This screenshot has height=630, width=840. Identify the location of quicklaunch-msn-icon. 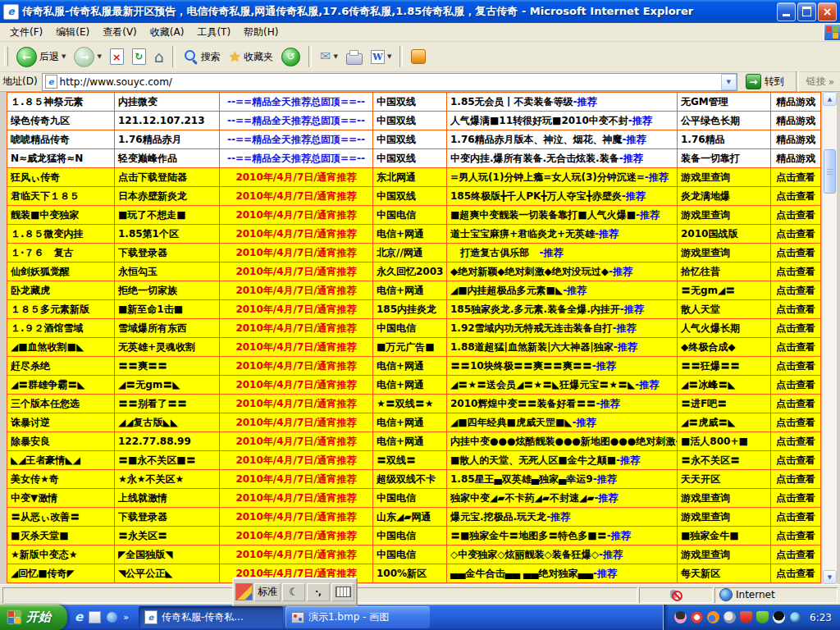
(112, 617).